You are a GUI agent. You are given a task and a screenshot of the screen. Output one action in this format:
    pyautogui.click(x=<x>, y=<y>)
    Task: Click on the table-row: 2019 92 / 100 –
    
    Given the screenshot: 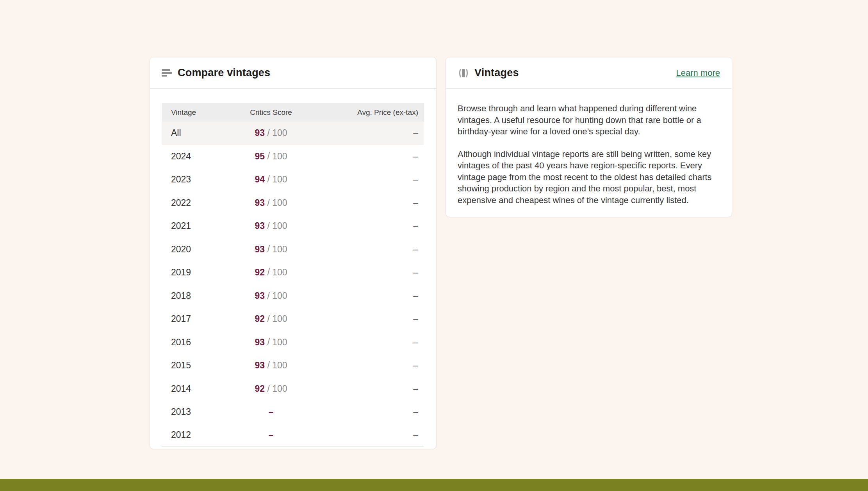 What is the action you would take?
    pyautogui.click(x=293, y=273)
    